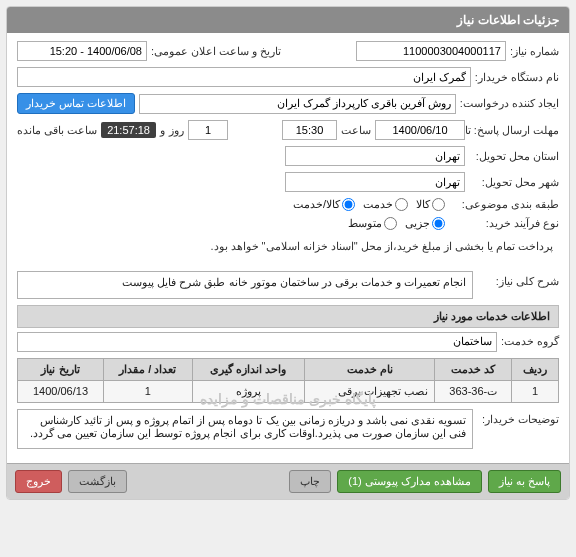 The height and width of the screenshot is (557, 576). I want to click on service-group-label: گروه خدمت:, so click(530, 342).